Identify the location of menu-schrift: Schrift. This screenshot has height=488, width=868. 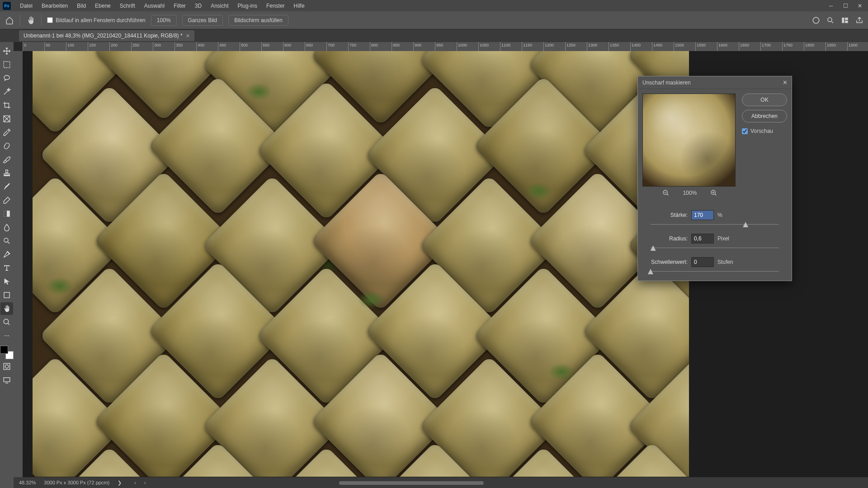
(127, 6).